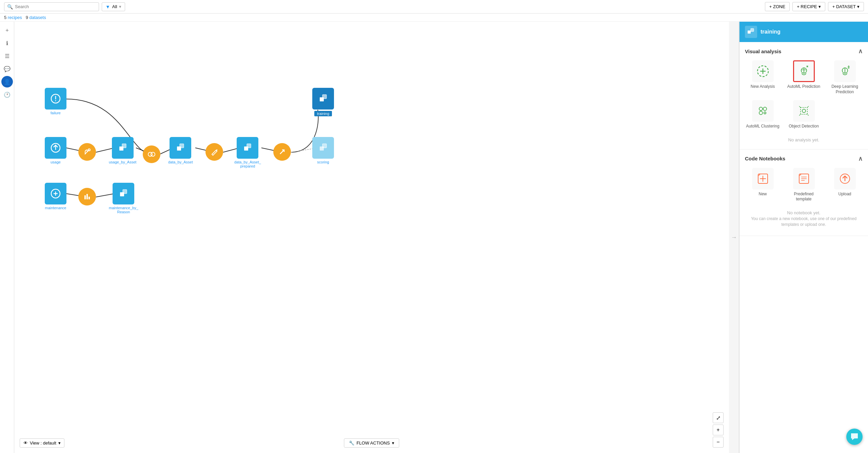 The image size is (868, 453). Describe the element at coordinates (7, 43) in the screenshot. I see `left-icon-info: ℹ` at that location.